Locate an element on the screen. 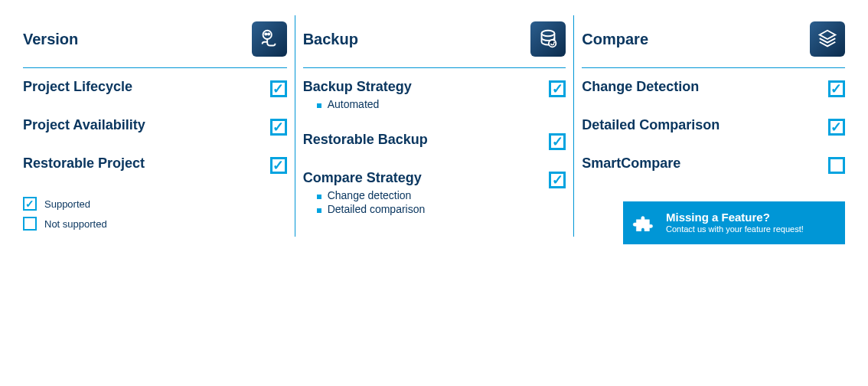 Image resolution: width=868 pixels, height=386 pixels. feature-row: Detailed Comparison is located at coordinates (713, 126).